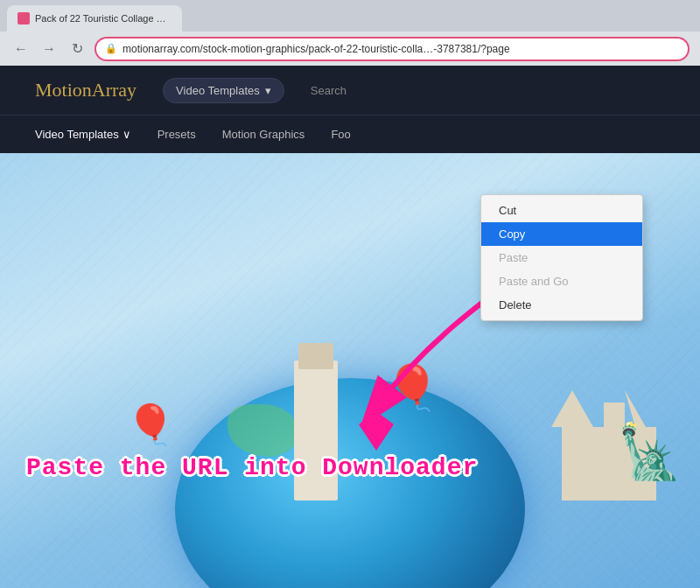 The height and width of the screenshot is (588, 700). I want to click on annotation-text: Paste the URL into Downloader, so click(252, 468).